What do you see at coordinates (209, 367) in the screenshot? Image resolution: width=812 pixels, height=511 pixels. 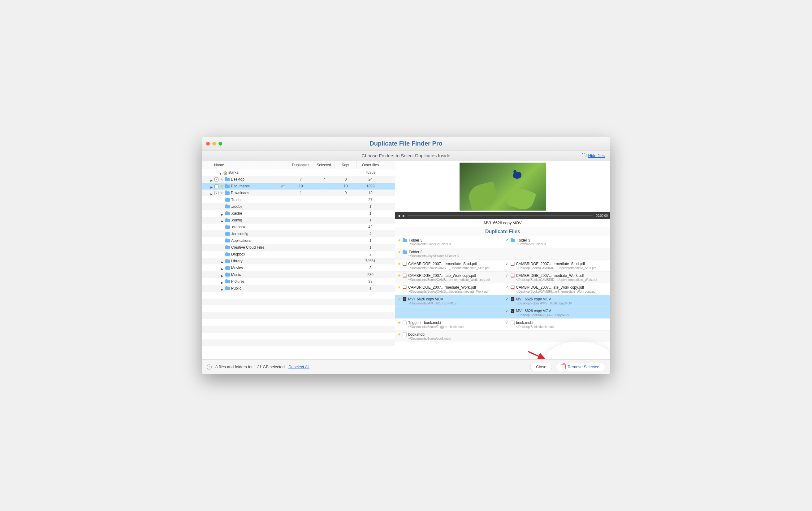 I see `info-icon: i` at bounding box center [209, 367].